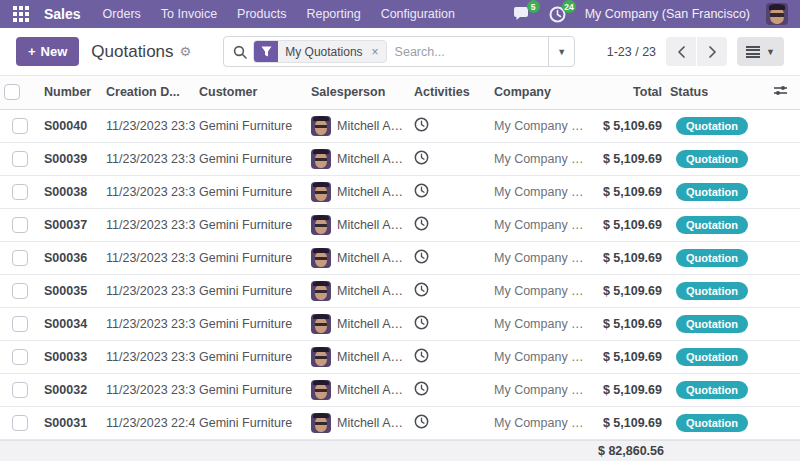 The image size is (800, 464). Describe the element at coordinates (400, 324) in the screenshot. I see `table-row: S00034 11/23/2023 23:34:0 Gemini Furnitu…` at that location.